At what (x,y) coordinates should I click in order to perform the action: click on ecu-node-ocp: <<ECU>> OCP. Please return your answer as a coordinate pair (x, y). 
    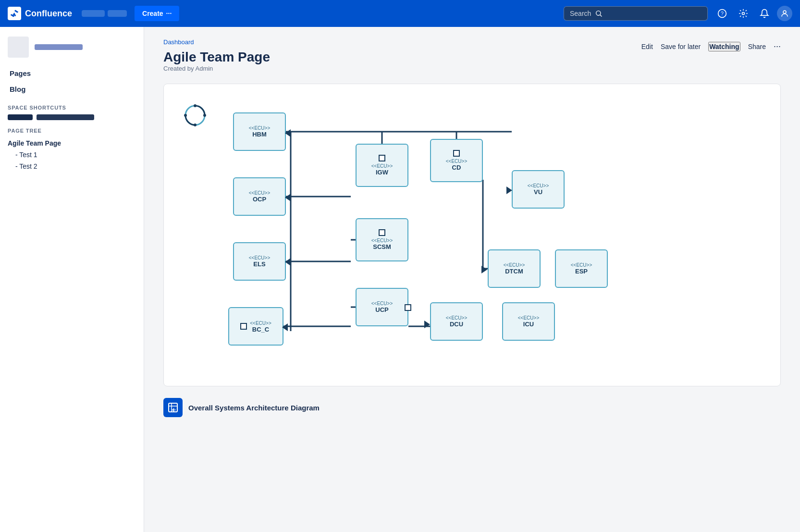
    Looking at the image, I should click on (259, 197).